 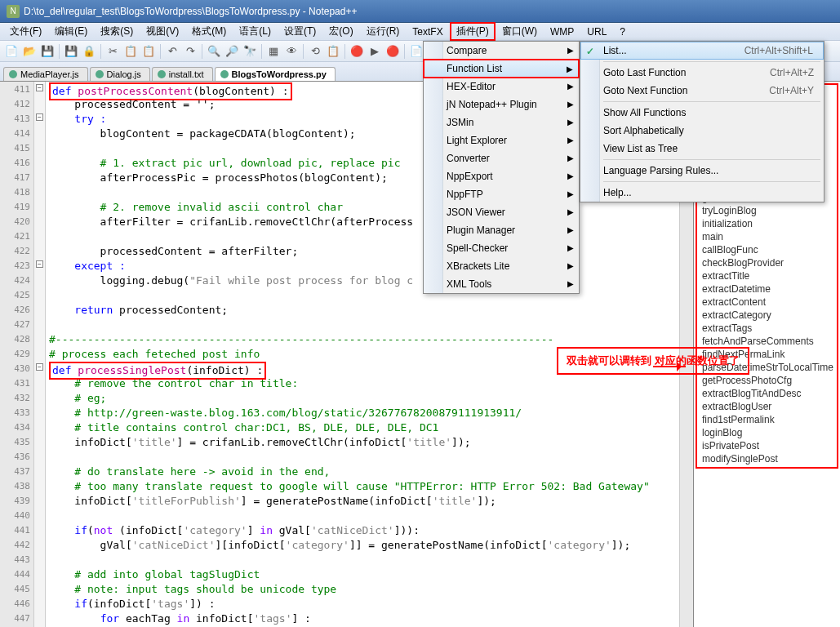 I want to click on menu-F: 文件(F), so click(x=26, y=31).